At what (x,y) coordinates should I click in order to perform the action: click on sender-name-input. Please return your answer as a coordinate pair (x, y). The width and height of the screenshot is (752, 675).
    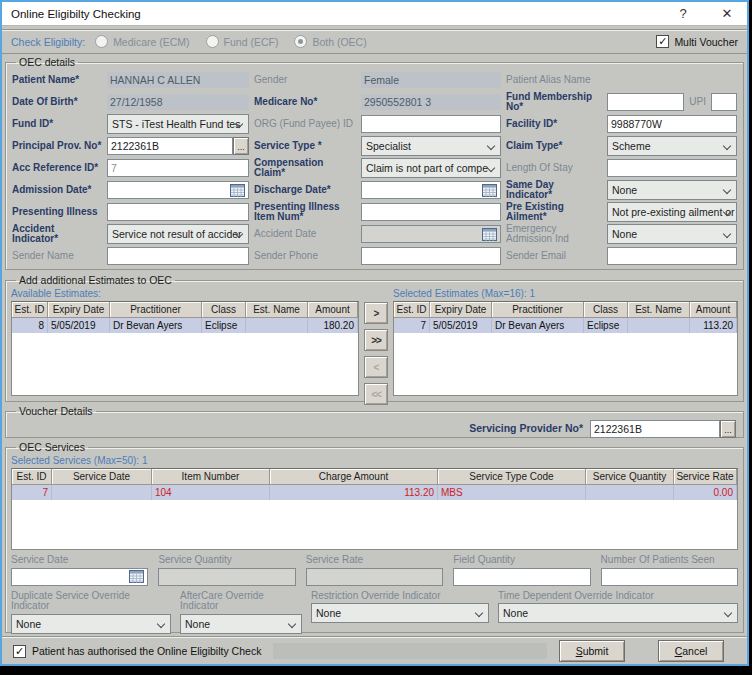
    Looking at the image, I should click on (178, 256).